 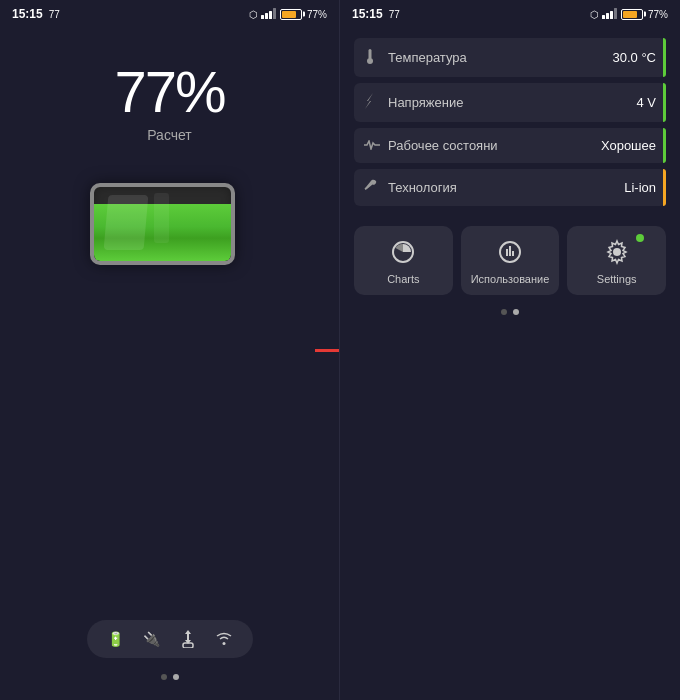 I want to click on bottom-controls: 🔋 🔌, so click(x=170, y=660).